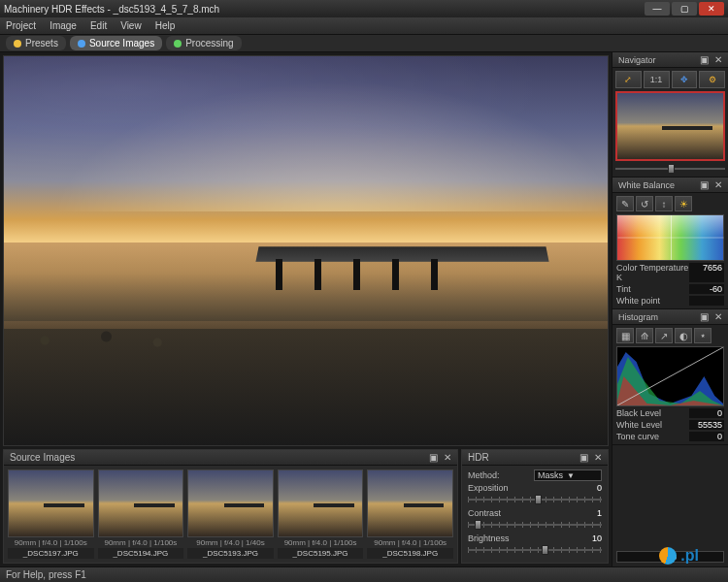 The image size is (728, 582). I want to click on menu-bar: Project Image Edit View Help, so click(364, 26).